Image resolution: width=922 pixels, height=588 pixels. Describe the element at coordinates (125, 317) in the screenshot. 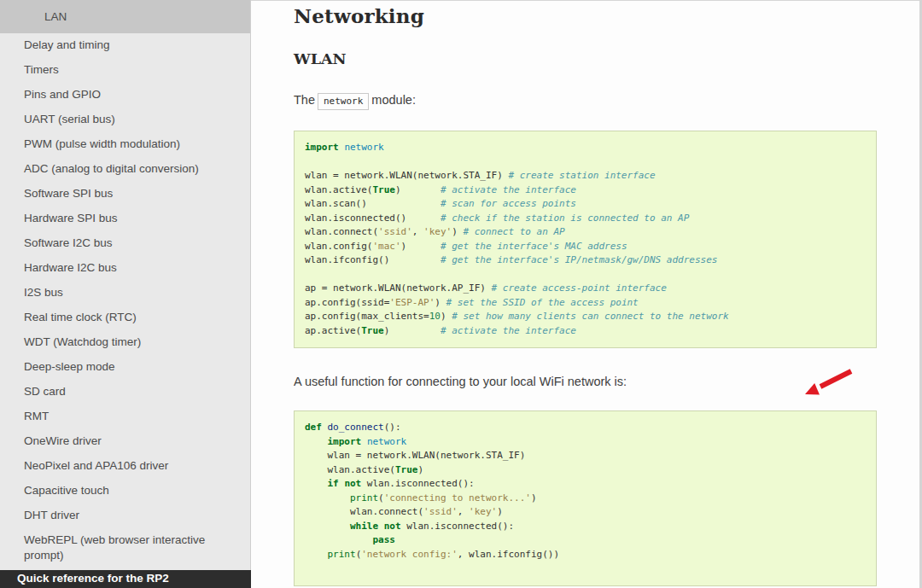

I see `sidebar-item: Real time clock (RTC)` at that location.